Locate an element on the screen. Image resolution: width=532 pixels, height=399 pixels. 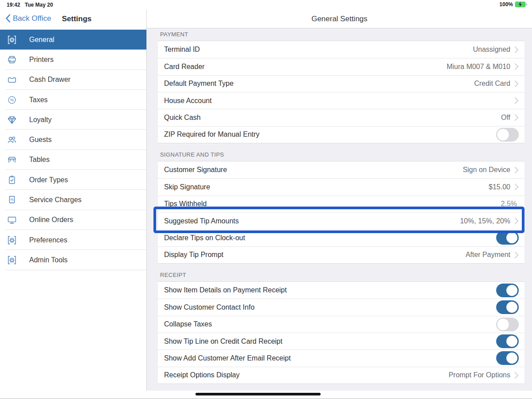
row-card-reader: Card ReaderMiura M007 & M010 is located at coordinates (341, 66).